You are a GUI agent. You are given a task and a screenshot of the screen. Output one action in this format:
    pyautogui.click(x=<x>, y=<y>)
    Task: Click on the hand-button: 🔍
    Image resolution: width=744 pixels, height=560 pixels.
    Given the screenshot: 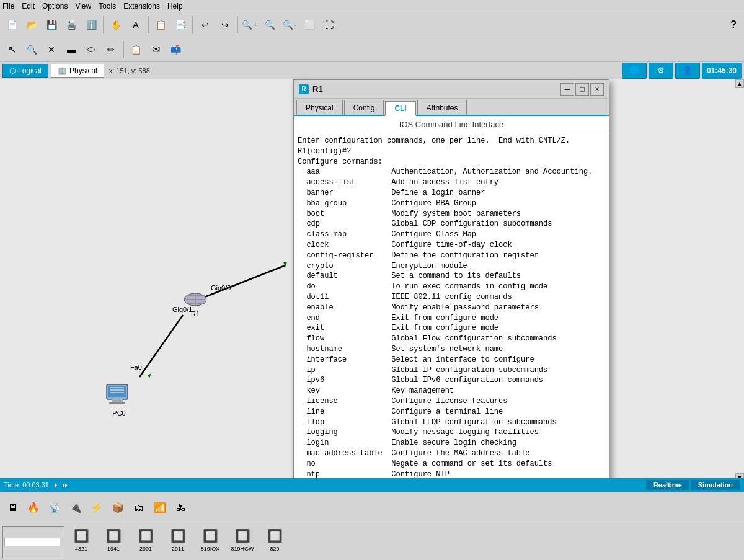 What is the action you would take?
    pyautogui.click(x=32, y=50)
    